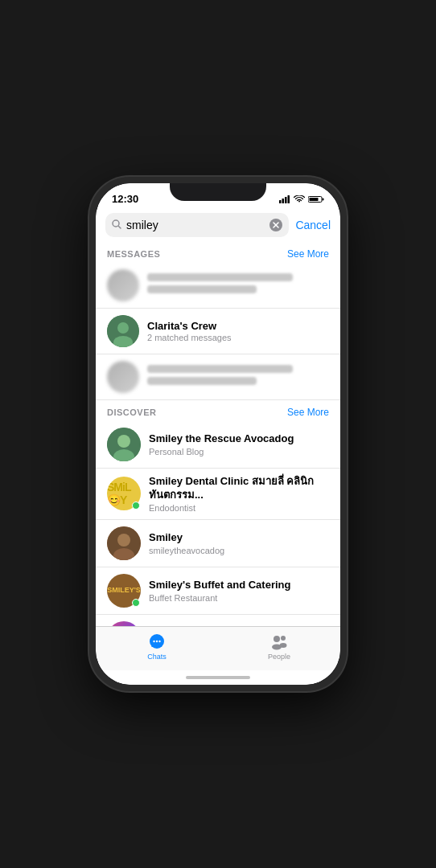  What do you see at coordinates (239, 439) in the screenshot?
I see `discover-name: Smiley the Rescue Avocadog` at bounding box center [239, 439].